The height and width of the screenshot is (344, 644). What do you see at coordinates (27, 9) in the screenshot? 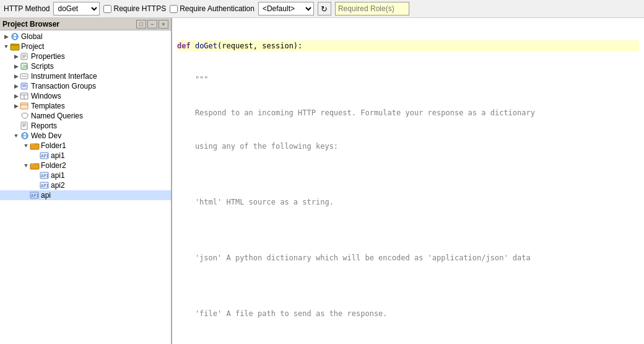
I see `http-method-label: HTTP Method` at bounding box center [27, 9].